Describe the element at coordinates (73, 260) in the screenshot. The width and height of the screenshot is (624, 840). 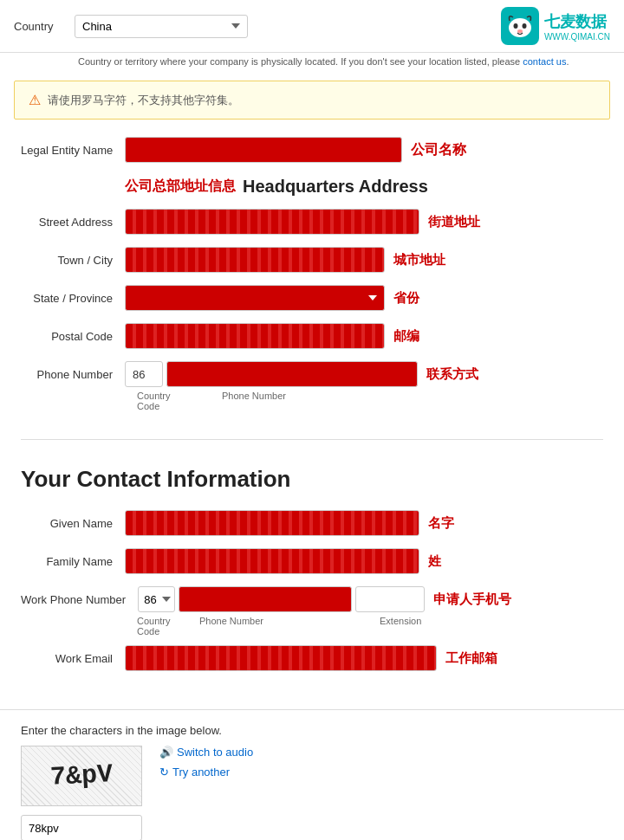
I see `town-city-label: Town / City` at that location.